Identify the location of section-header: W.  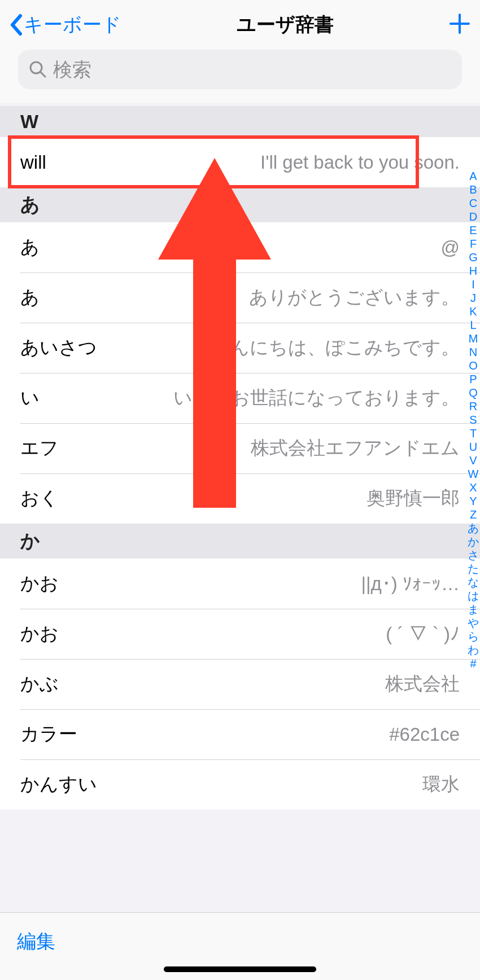
(240, 122).